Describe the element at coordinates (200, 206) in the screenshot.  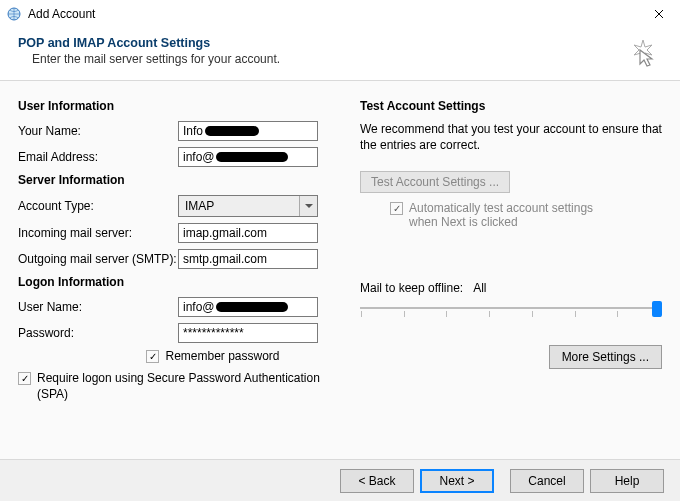
I see `account-type-value: IMAP` at that location.